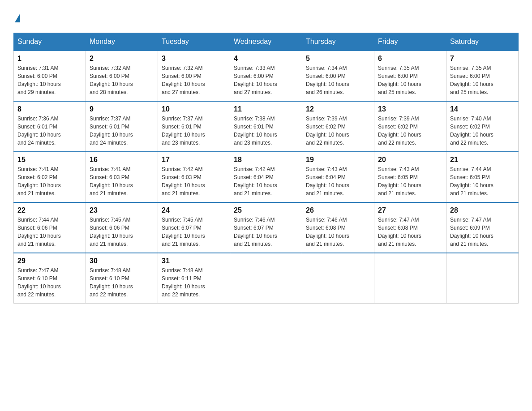 Image resolution: width=532 pixels, height=411 pixels. What do you see at coordinates (255, 181) in the screenshot?
I see `day-info: Sunrise: 7:42 AM Sunset: 6:04 PM Dayligh…` at bounding box center [255, 181].